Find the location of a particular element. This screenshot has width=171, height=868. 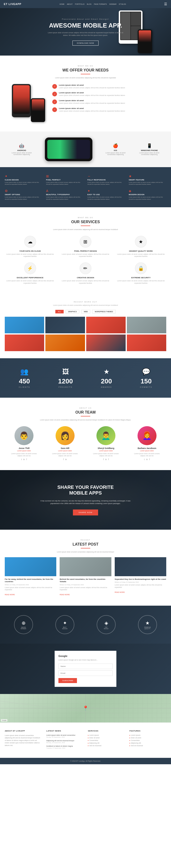

footer-about-col: About ET LiveApp Lorem ipsum dolor sit a… is located at coordinates (23, 740).